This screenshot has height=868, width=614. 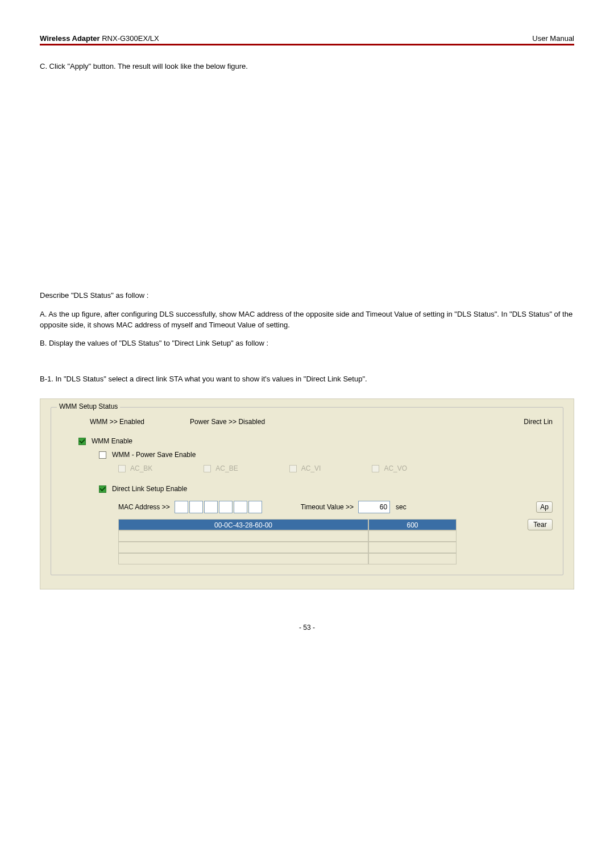 What do you see at coordinates (312, 468) in the screenshot?
I see `ac-vi-label: AC_VI` at bounding box center [312, 468].